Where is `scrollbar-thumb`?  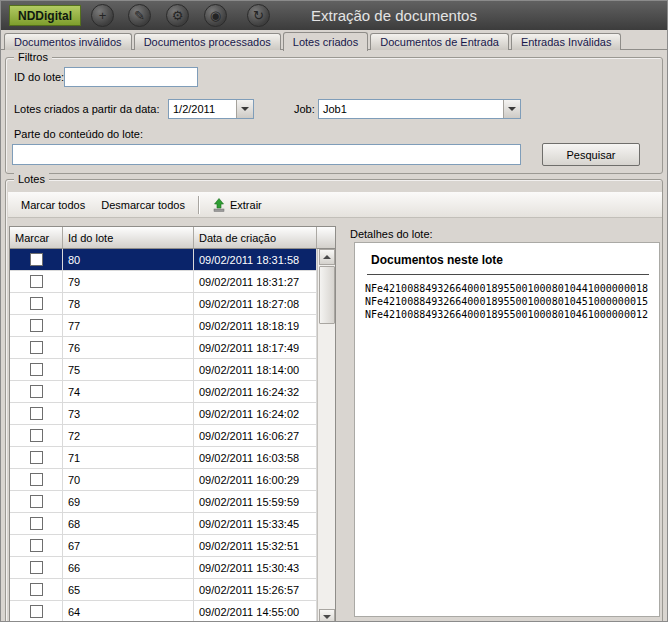 scrollbar-thumb is located at coordinates (327, 295).